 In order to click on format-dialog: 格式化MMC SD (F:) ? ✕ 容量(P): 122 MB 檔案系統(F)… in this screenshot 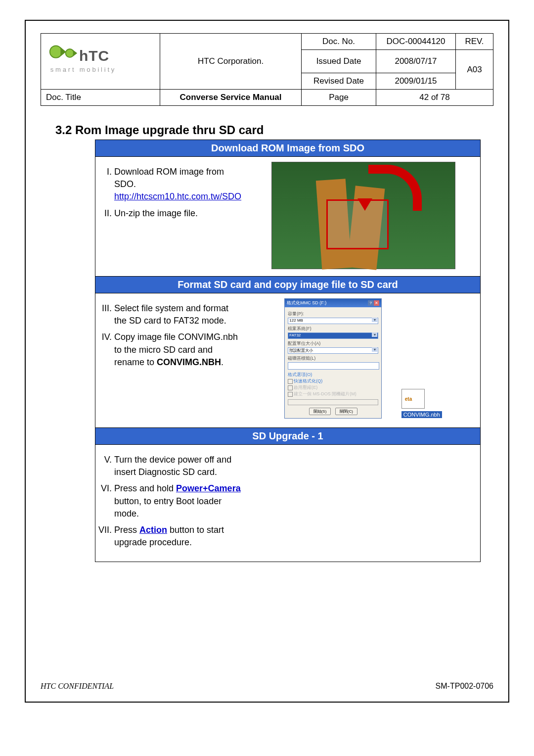, I will do `click(333, 358)`.